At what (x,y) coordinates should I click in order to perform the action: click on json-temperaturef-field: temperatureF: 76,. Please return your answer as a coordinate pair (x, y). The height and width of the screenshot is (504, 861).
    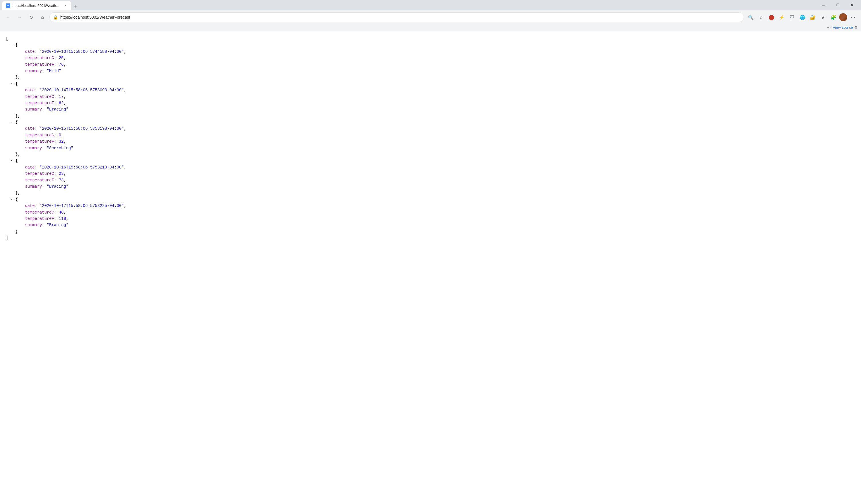
    Looking at the image, I should click on (430, 65).